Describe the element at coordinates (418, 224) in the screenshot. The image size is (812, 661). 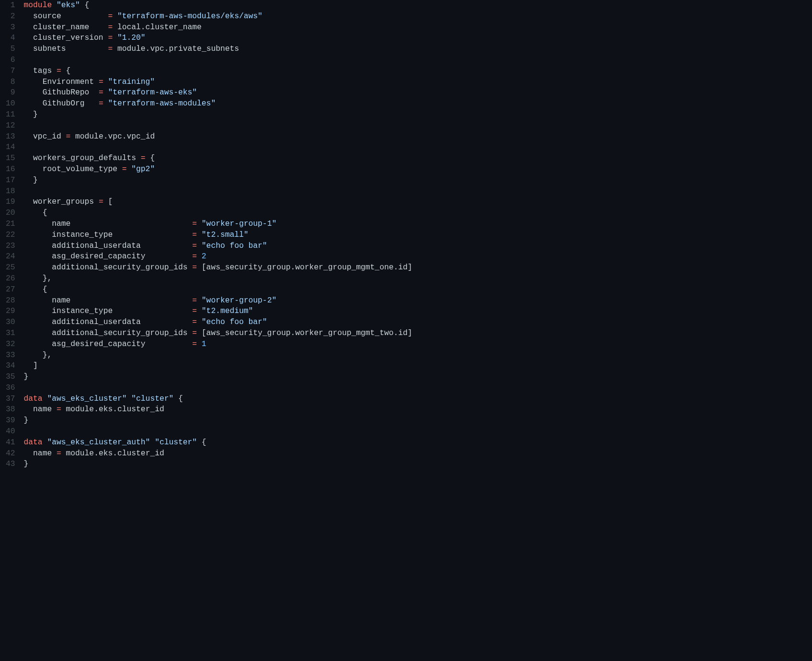
I see `code-line: name = "worker-group-1"` at that location.